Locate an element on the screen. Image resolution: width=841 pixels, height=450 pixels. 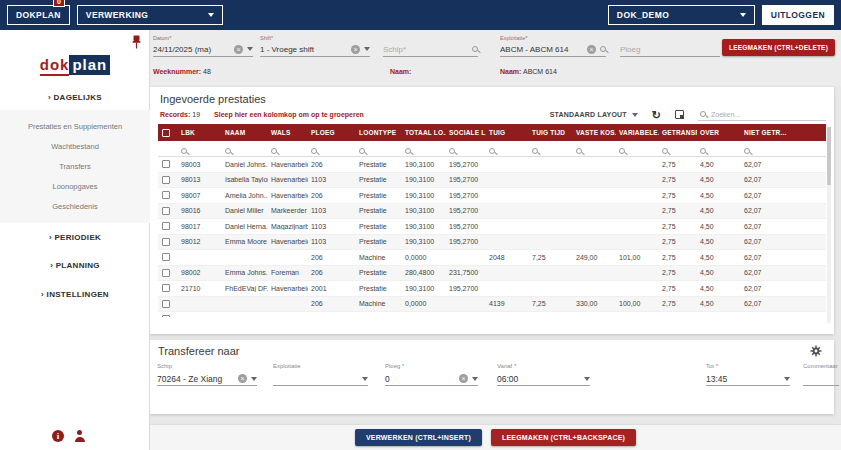
table-row: 21710FhEdEVaj DF...Havenarbeid...2001Pre… is located at coordinates (492, 289).